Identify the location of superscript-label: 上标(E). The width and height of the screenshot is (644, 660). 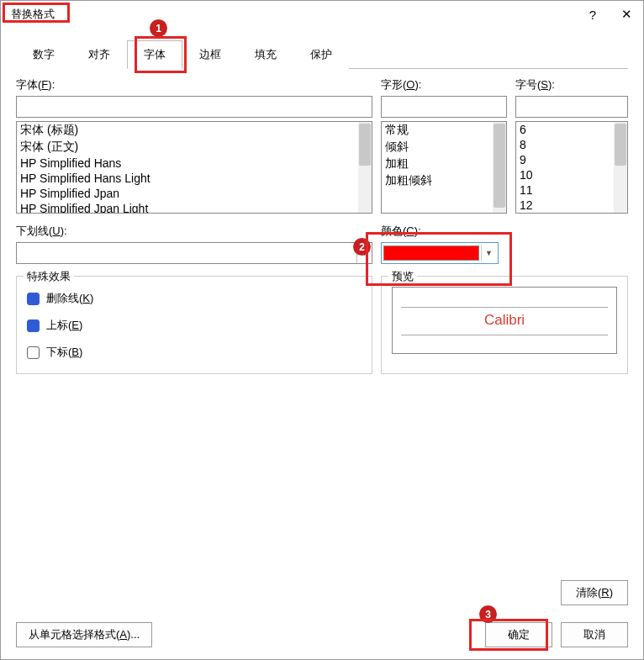
(64, 325).